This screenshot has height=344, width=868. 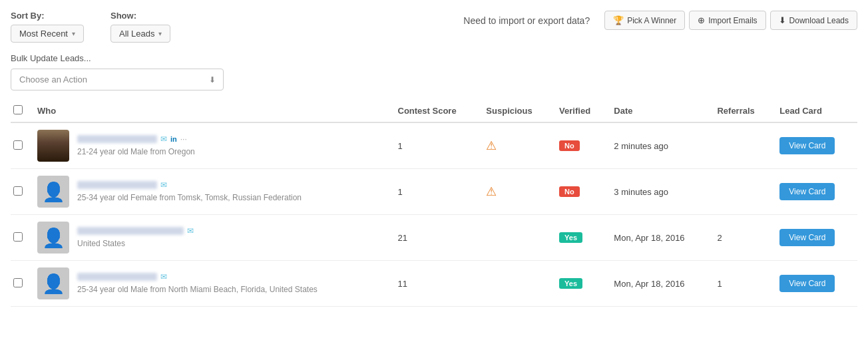 I want to click on linkedin-icon: in, so click(x=174, y=139).